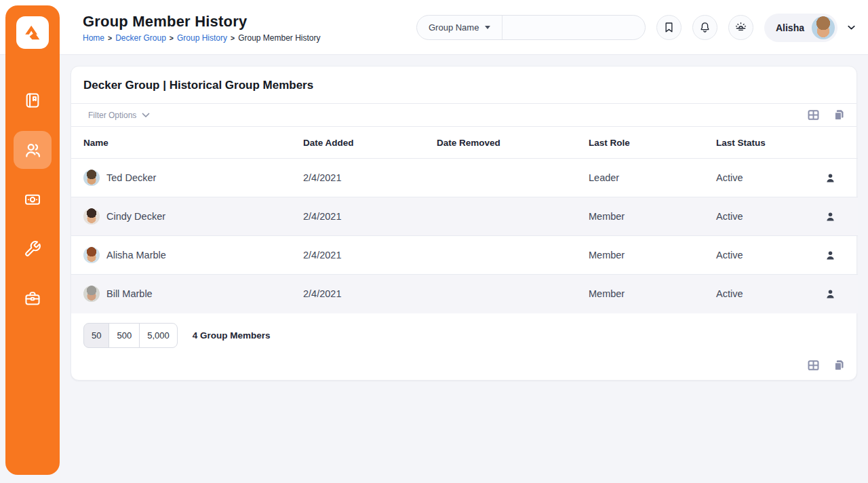 The width and height of the screenshot is (868, 483). I want to click on sidebar-item-finance, so click(33, 199).